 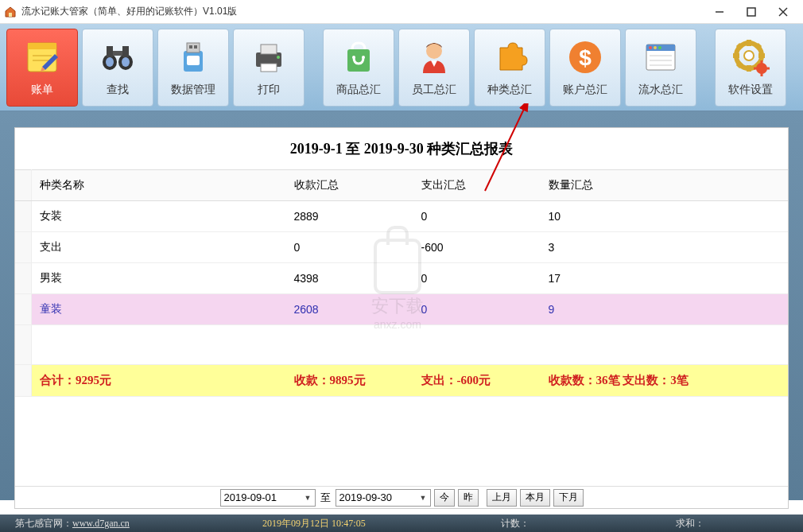 I want to click on total-out: 支出：-600元, so click(x=477, y=381).